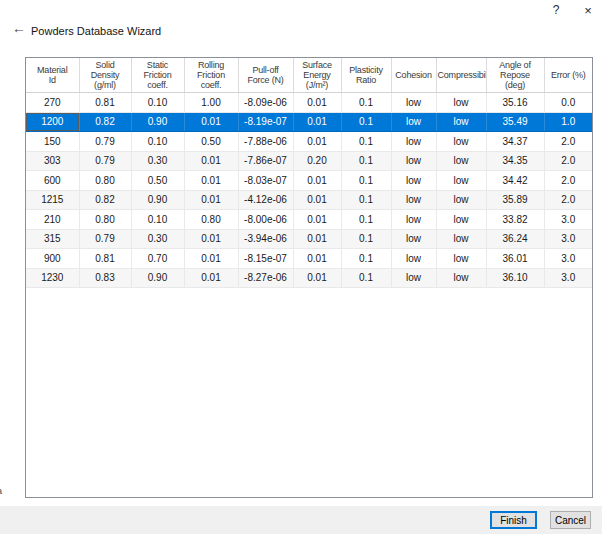 The image size is (602, 534). Describe the element at coordinates (309, 181) in the screenshot. I see `table-row: 6000.800.500.01-8.03e-070.010.1lowlow34.…` at that location.